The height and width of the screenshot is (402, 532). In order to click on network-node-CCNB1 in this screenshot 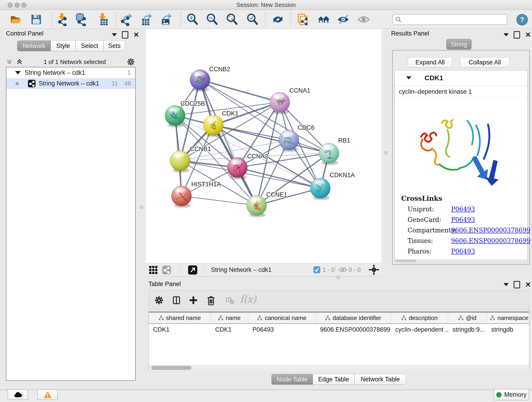, I will do `click(180, 161)`.